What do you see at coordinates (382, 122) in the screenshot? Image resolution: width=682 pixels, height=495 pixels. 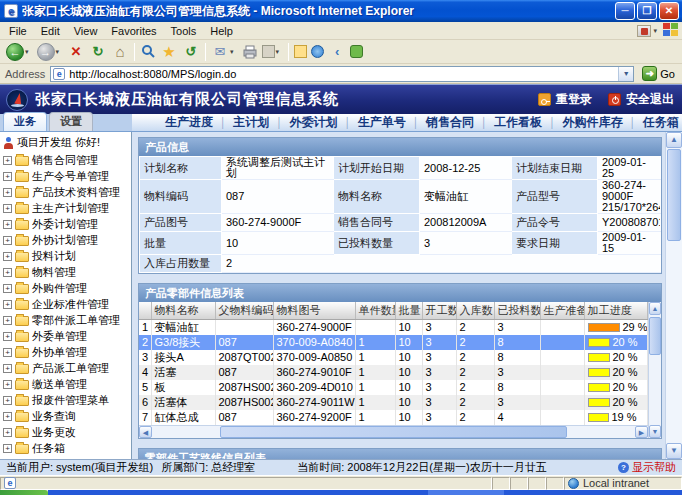 I see `nav-link: 生产单号` at bounding box center [382, 122].